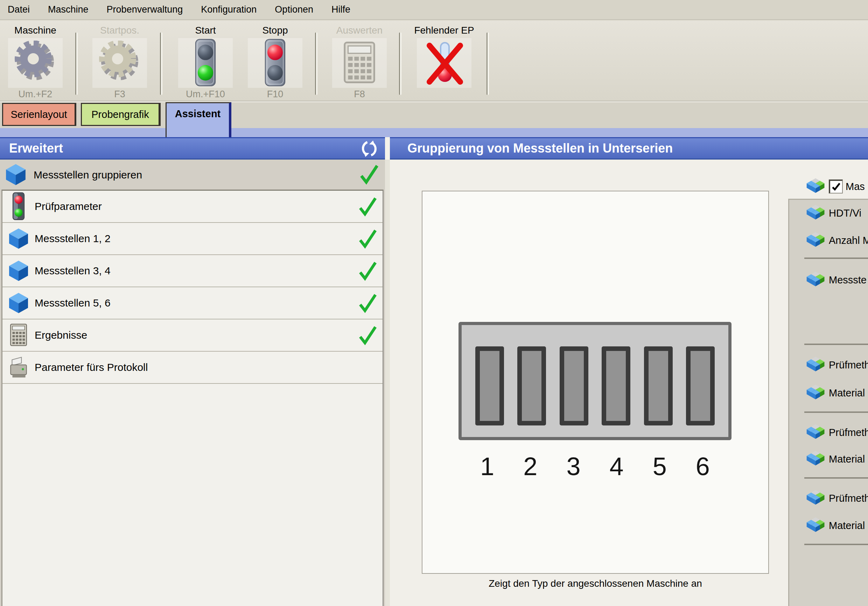 The height and width of the screenshot is (606, 868). I want to click on toolbar-button-label: Start, so click(206, 30).